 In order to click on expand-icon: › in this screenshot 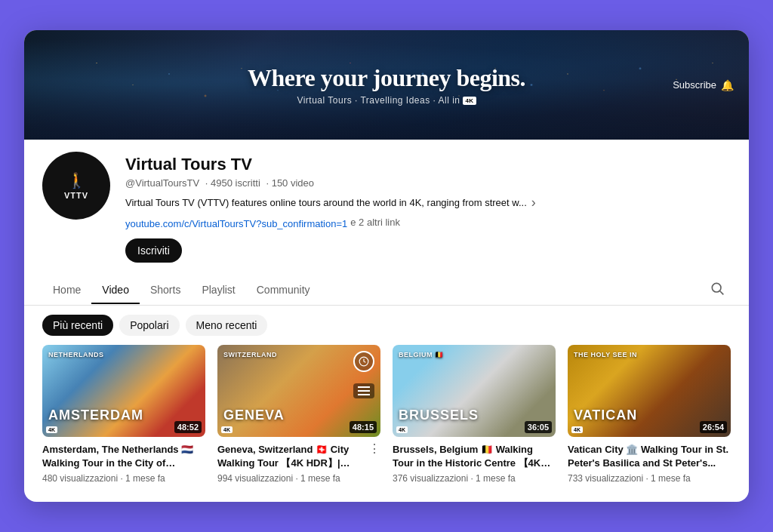, I will do `click(534, 202)`.